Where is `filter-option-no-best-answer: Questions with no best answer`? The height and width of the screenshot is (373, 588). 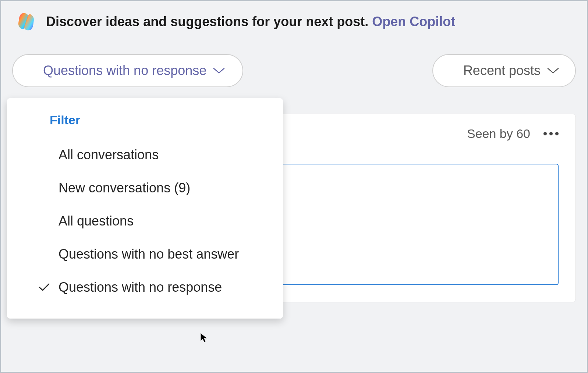
filter-option-no-best-answer: Questions with no best answer is located at coordinates (145, 254).